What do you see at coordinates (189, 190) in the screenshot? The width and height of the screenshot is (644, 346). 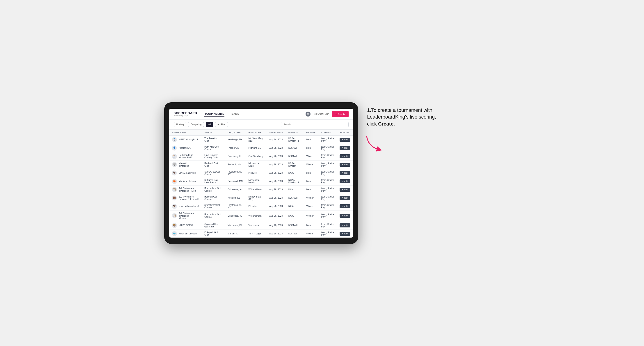 I see `event-name: Fall Statesmen Invitational - Men` at bounding box center [189, 190].